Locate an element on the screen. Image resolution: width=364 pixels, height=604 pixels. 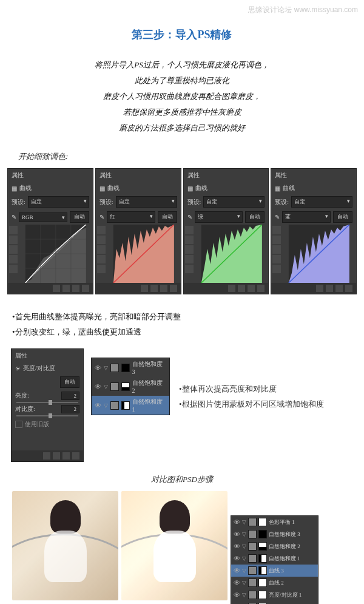
note-line: •根据图片使用蒙板对不同区域增加饱和度 is located at coordinates (251, 404).